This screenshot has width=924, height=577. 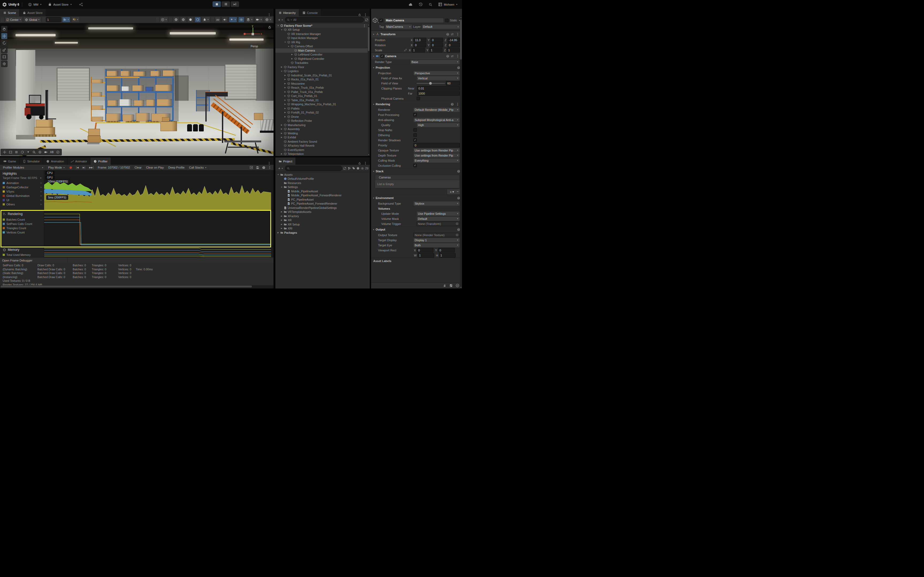 What do you see at coordinates (315, 168) in the screenshot?
I see `project-search-input` at bounding box center [315, 168].